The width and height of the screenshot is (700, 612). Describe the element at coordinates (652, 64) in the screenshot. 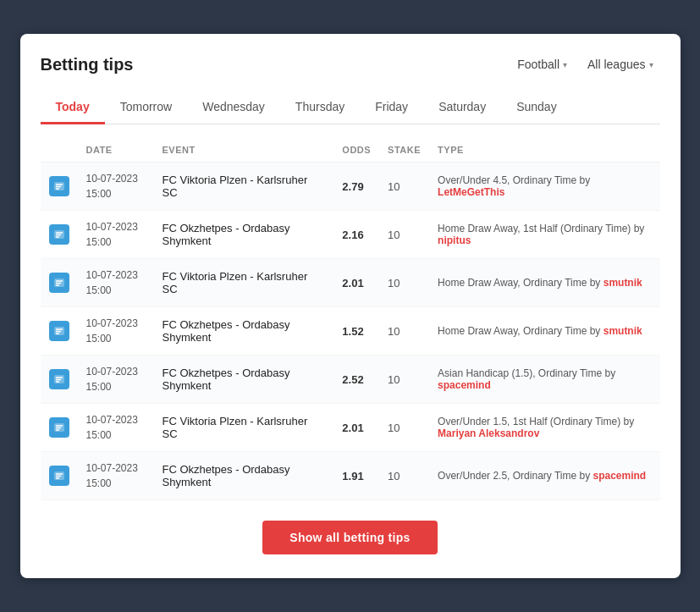

I see `league-filter-arrow-icon: ▾` at that location.